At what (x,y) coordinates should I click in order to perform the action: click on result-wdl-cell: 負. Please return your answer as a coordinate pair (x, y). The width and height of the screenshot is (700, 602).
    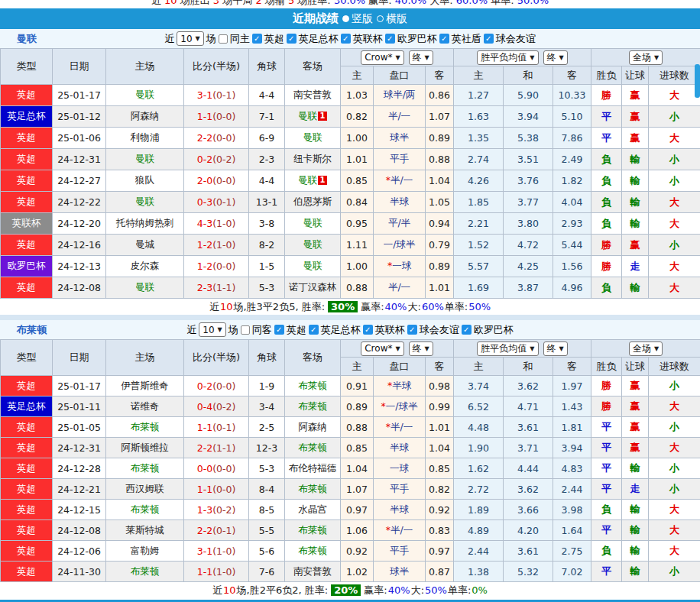
    Looking at the image, I should click on (607, 160).